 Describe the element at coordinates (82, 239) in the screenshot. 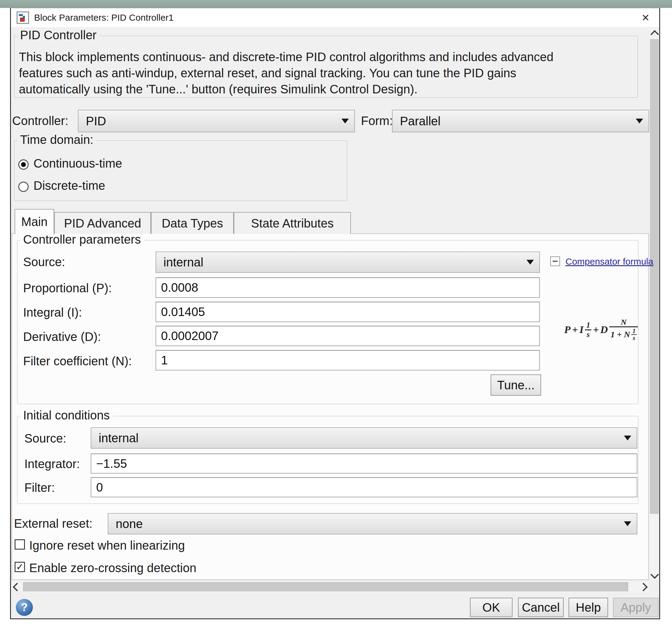

I see `controller-parameters-title: Controller parameters` at that location.